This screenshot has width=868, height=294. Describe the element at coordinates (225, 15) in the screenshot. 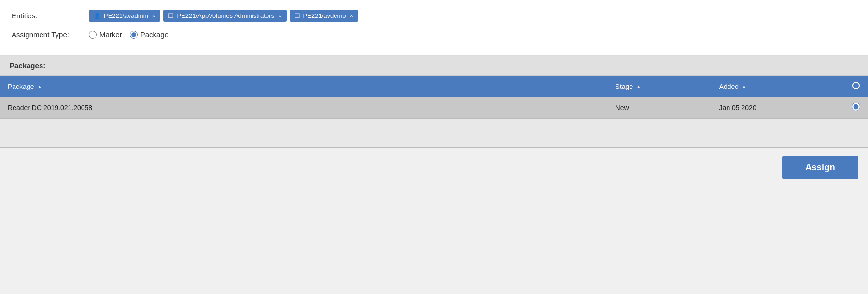

I see `entity-tag-label-1: PE221\AppVolumes Administrators` at that location.